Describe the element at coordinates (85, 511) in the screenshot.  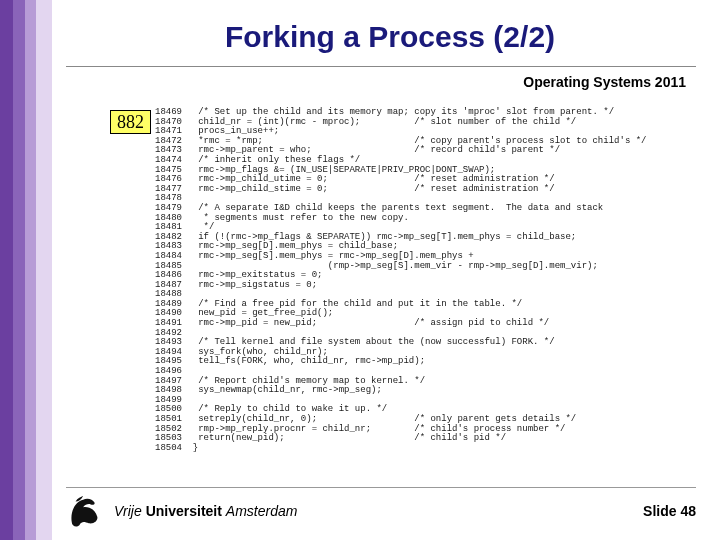
I see `griffin-logo-icon` at that location.